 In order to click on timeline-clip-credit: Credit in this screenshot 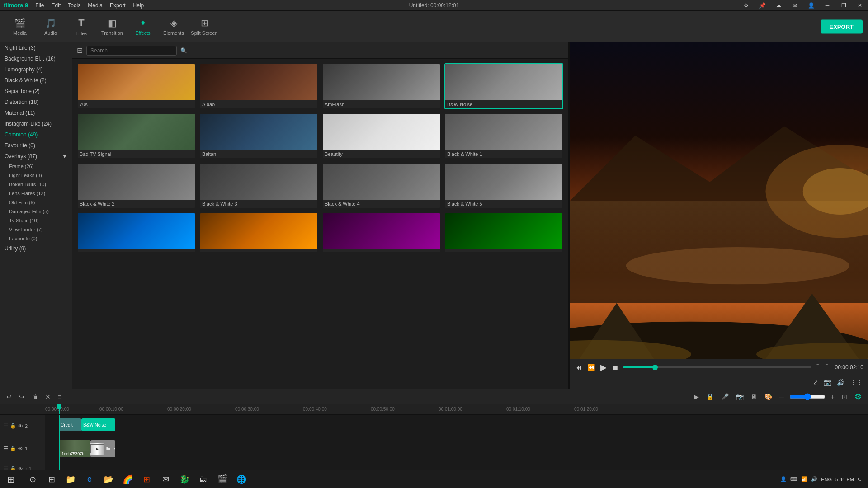, I will do `click(70, 425)`.